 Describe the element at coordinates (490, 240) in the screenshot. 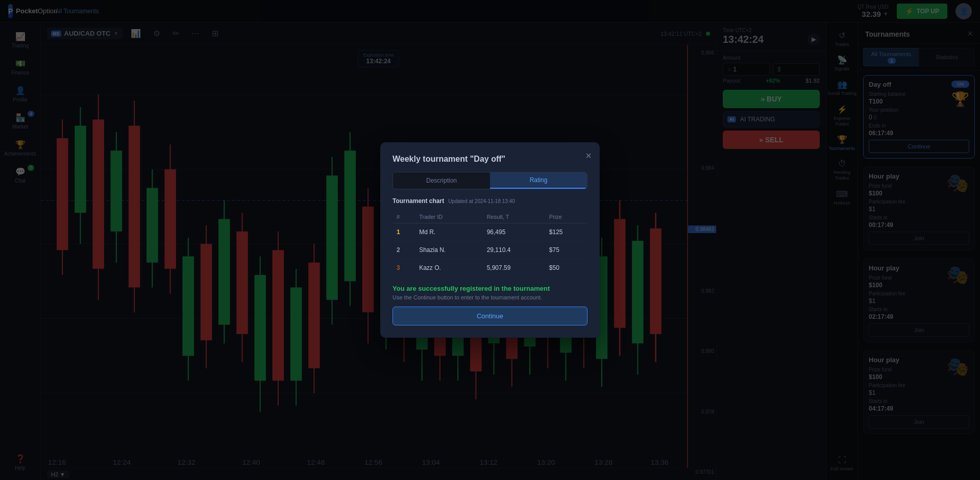

I see `tournament-modal: Weekly tournament "Day off" × Descriptio…` at that location.